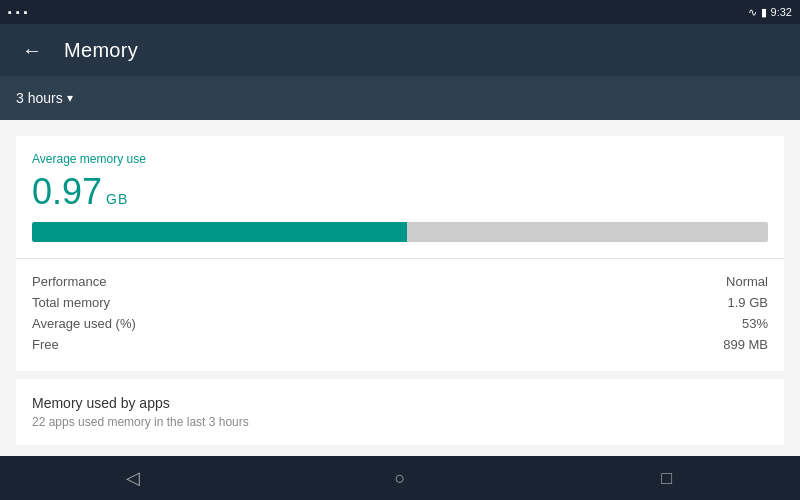  Describe the element at coordinates (67, 192) in the screenshot. I see `memory-number: 0.97` at that location.